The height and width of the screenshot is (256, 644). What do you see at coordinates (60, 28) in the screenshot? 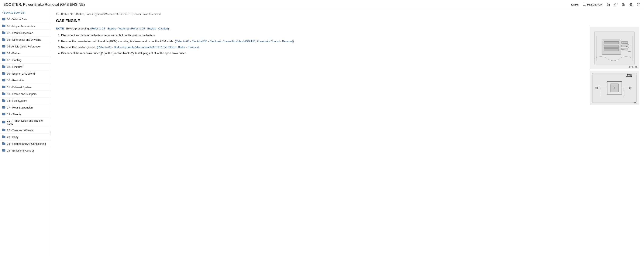
I see `note-label: NOTE:` at bounding box center [60, 28].